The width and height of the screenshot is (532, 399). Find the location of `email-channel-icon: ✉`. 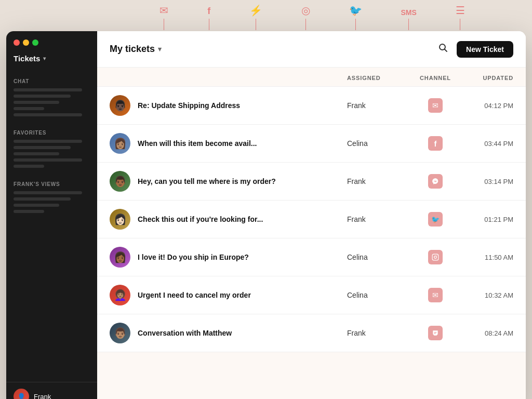

email-channel-icon: ✉ is located at coordinates (164, 17).